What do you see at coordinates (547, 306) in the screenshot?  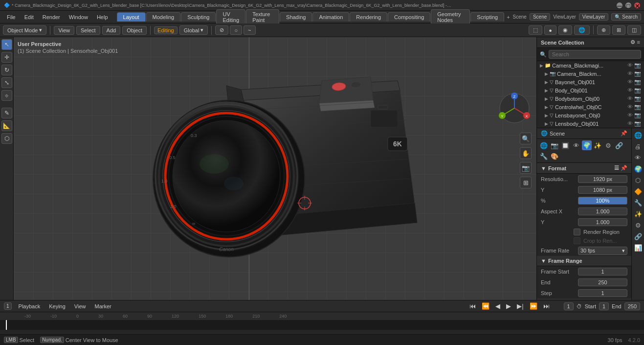 I see `jump-end-btn: ⏭` at bounding box center [547, 306].